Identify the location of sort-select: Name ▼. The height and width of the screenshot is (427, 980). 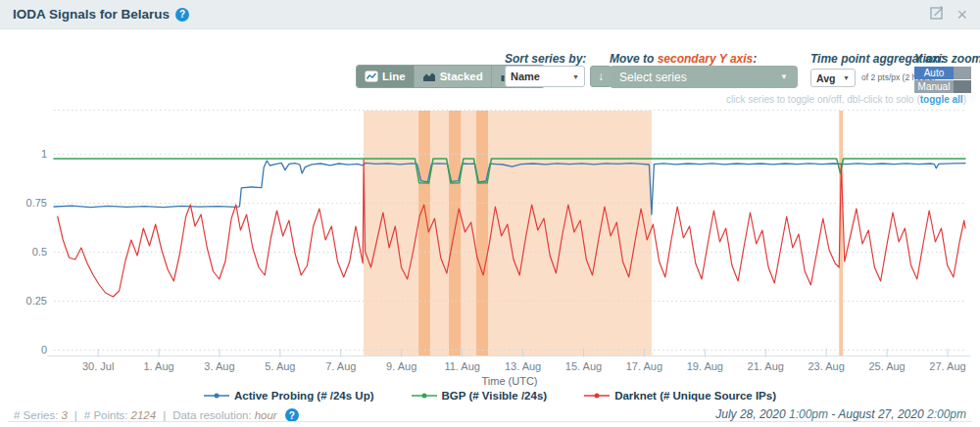
(545, 76).